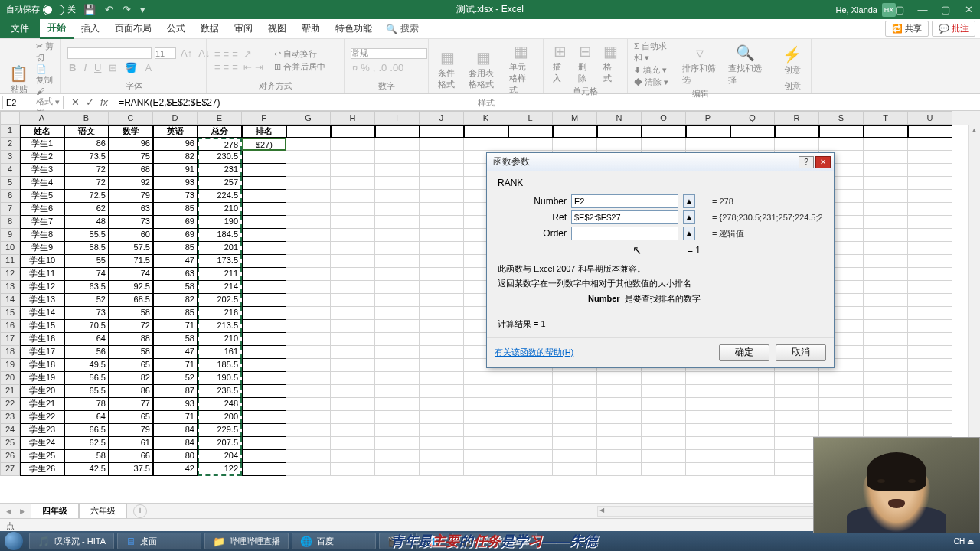 This screenshot has width=980, height=551. I want to click on arg-input-order, so click(625, 233).